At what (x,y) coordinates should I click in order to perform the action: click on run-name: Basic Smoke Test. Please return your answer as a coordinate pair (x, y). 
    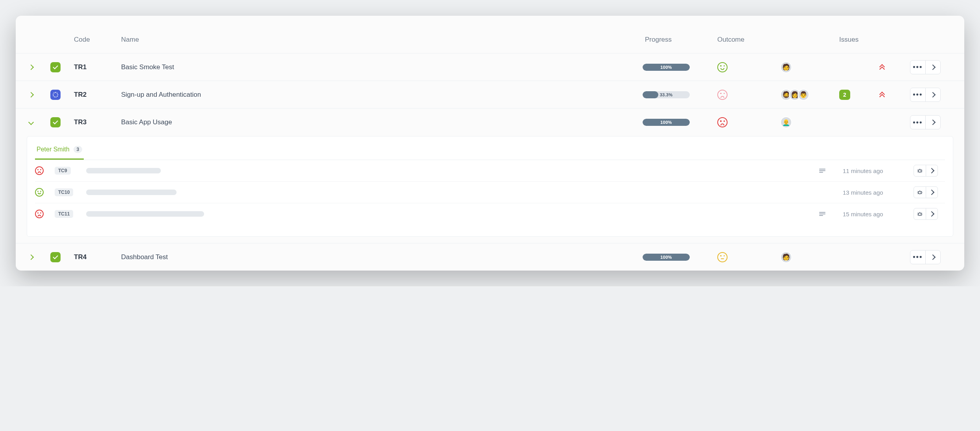
    Looking at the image, I should click on (382, 67).